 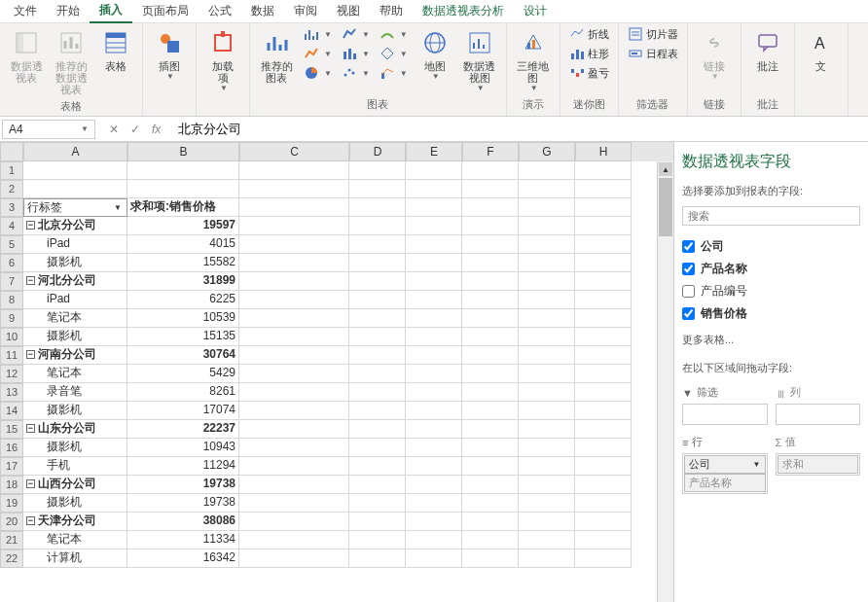 I want to click on row-header-16: 16, so click(x=12, y=447).